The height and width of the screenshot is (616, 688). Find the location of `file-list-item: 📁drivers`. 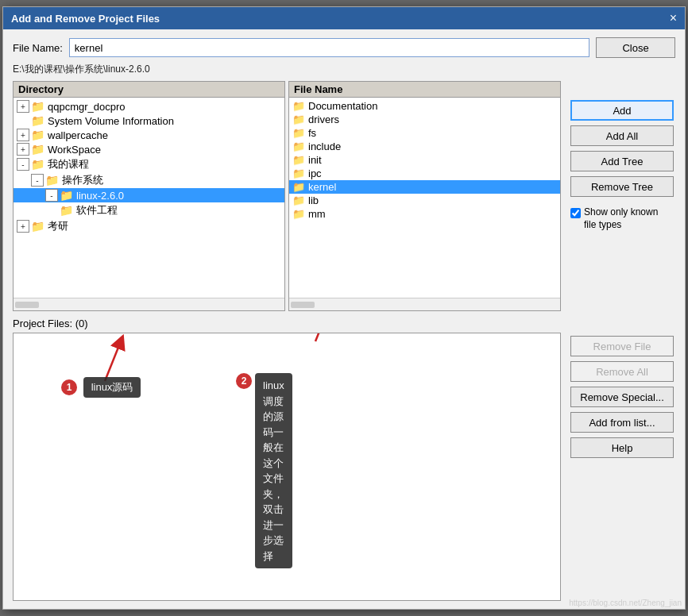

file-list-item: 📁drivers is located at coordinates (424, 119).